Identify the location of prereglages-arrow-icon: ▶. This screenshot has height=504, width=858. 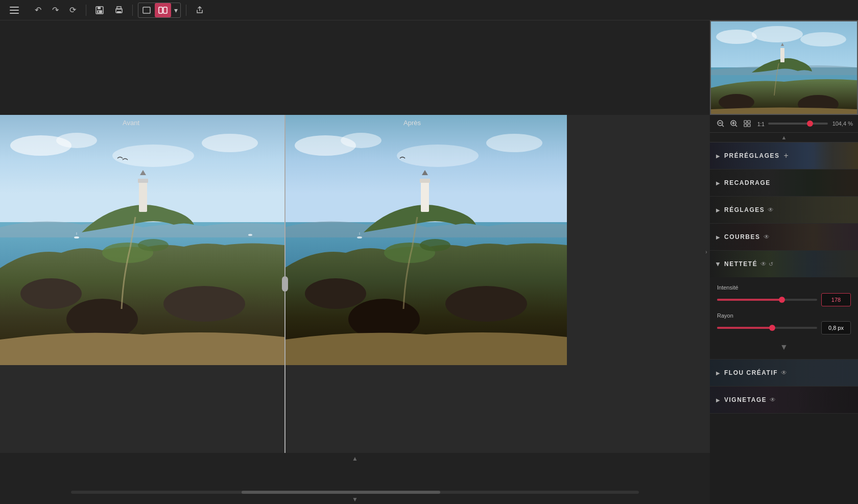
(718, 156).